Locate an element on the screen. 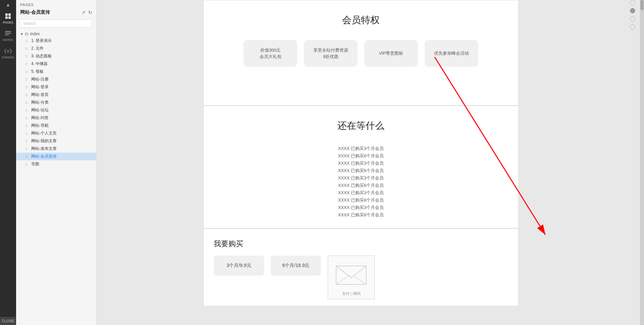  console-icon: {x} is located at coordinates (8, 51).